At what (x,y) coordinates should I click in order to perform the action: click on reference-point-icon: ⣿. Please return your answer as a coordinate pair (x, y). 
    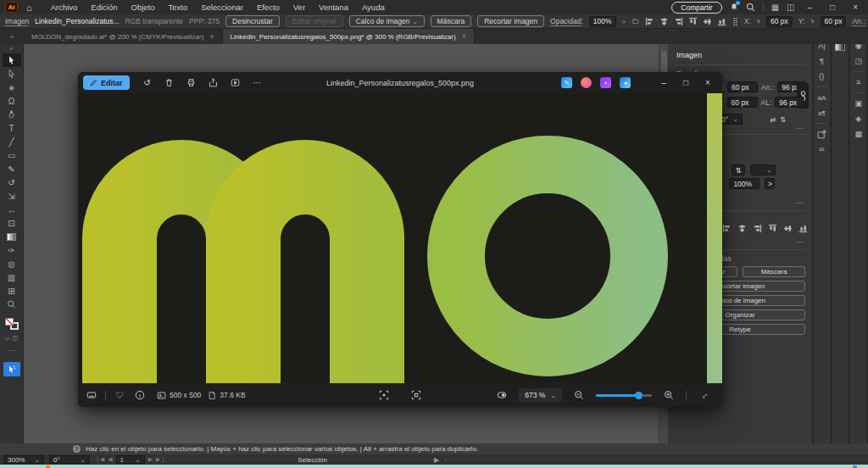
    Looking at the image, I should click on (736, 21).